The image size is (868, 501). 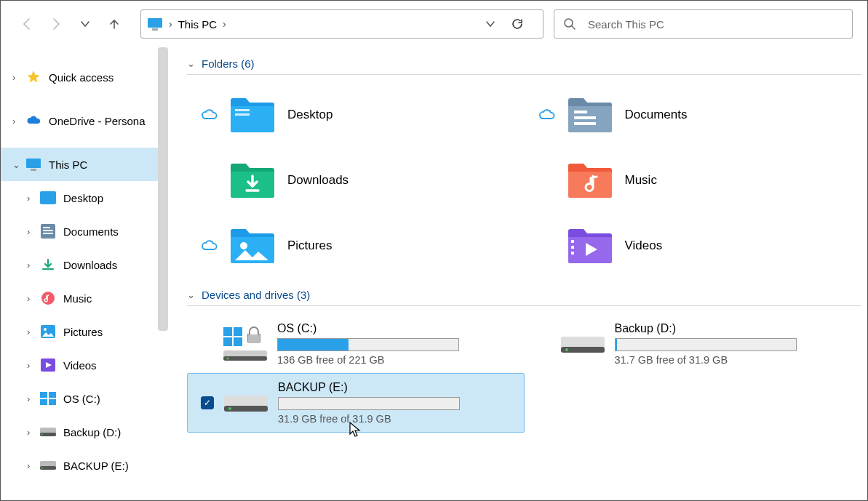 What do you see at coordinates (220, 64) in the screenshot?
I see `group-title: Folders` at bounding box center [220, 64].